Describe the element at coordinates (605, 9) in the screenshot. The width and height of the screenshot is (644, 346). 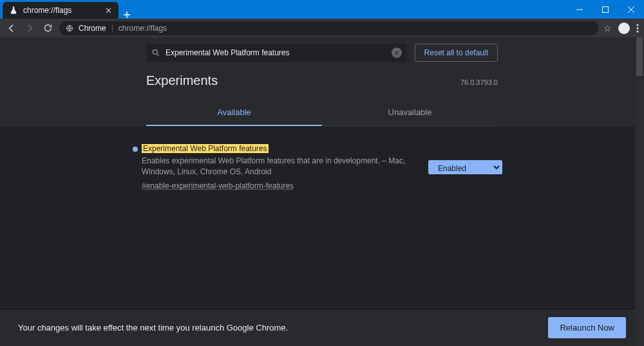
I see `window-controls` at that location.